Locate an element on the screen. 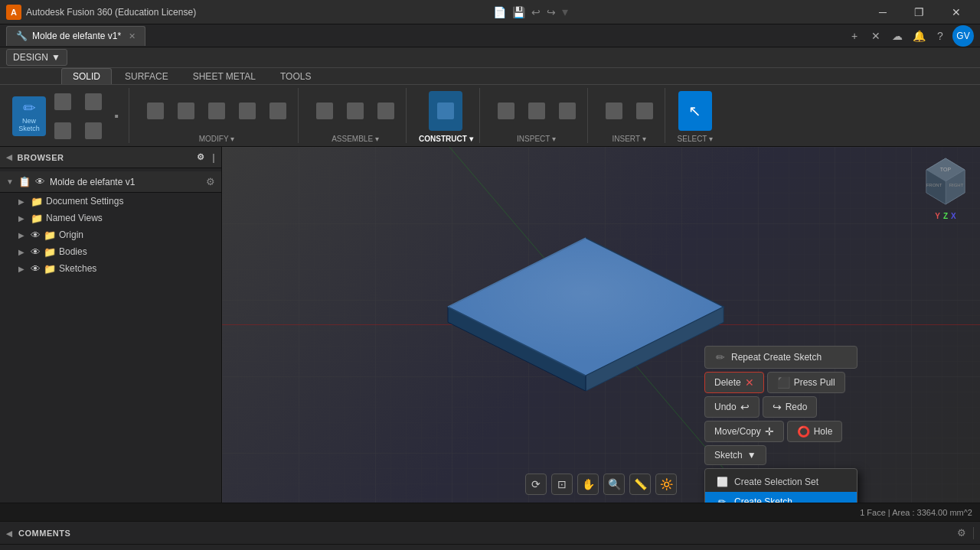 Image resolution: width=980 pixels, height=550 pixels. comments-arrow-icon: ◀ is located at coordinates (9, 534).